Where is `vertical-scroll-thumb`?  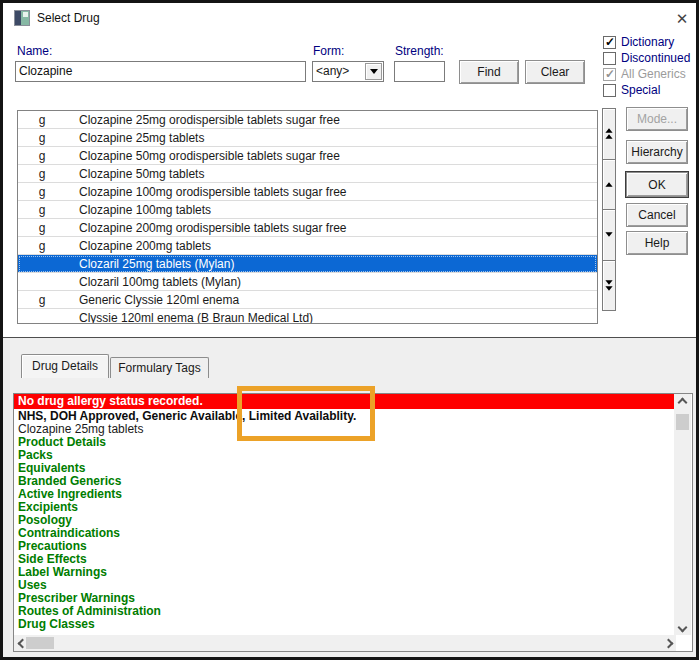
vertical-scroll-thumb is located at coordinates (682, 422).